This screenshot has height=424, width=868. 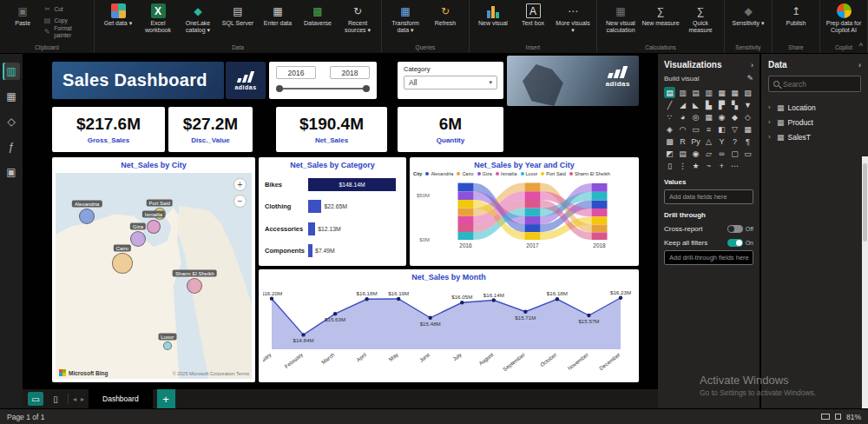 What do you see at coordinates (748, 104) in the screenshot?
I see `funnel-chart-icon: ▼` at bounding box center [748, 104].